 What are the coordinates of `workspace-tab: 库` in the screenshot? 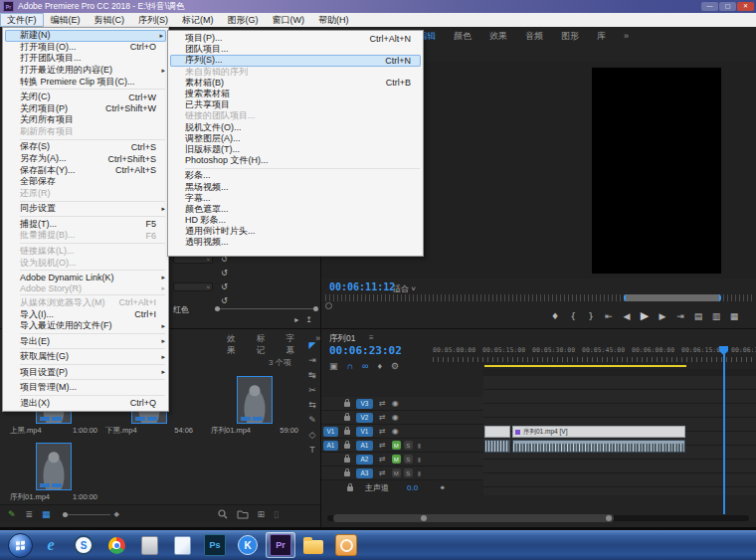 It's located at (601, 36).